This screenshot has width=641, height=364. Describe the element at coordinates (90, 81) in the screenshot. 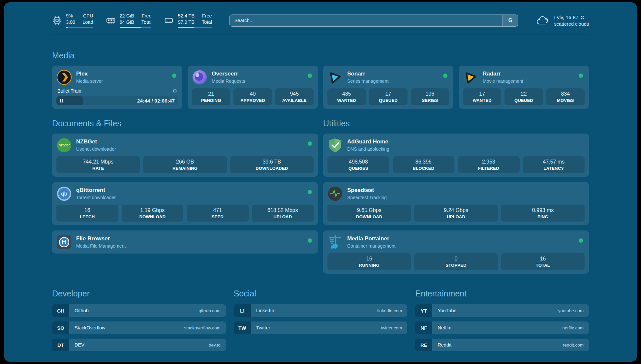

I see `app-subtitle: Media server` at that location.